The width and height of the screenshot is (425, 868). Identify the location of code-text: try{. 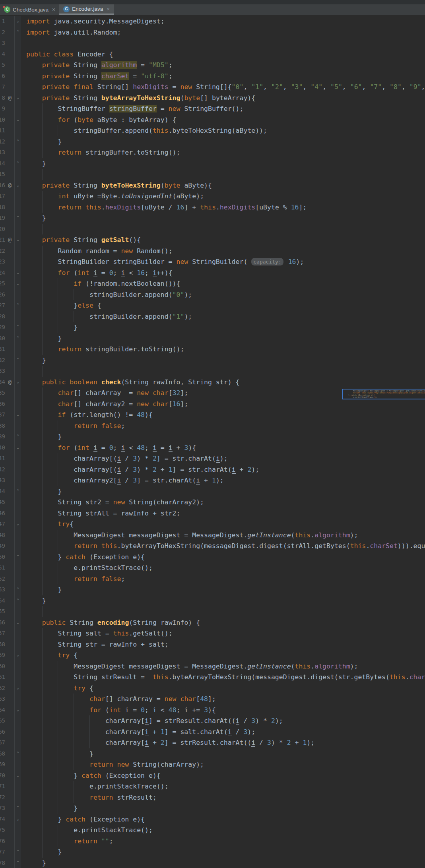
(223, 524).